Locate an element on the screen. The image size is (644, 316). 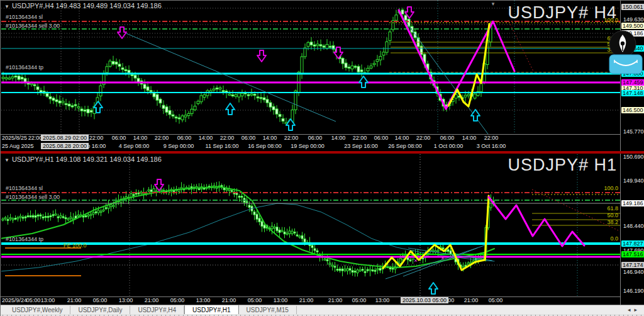
draw-curve-button is located at coordinates (626, 64).